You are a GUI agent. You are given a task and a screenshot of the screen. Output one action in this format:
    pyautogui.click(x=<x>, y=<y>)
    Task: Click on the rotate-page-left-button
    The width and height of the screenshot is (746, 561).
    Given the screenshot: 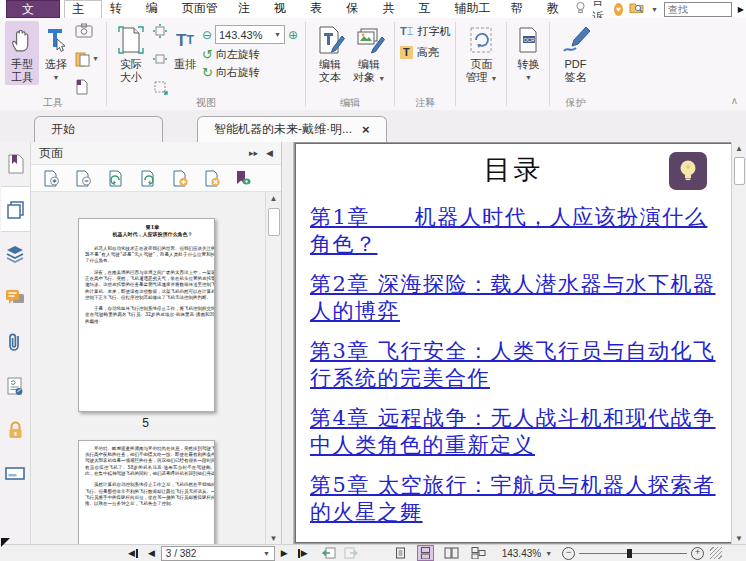 What is the action you would take?
    pyautogui.click(x=116, y=178)
    